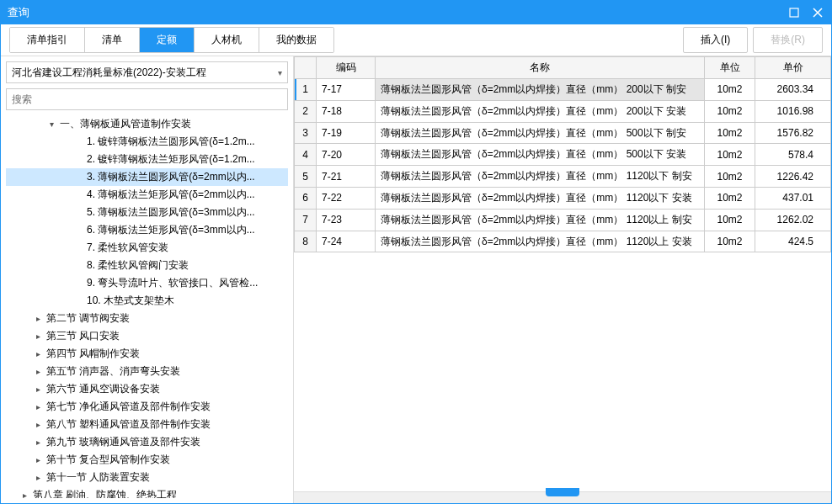 This screenshot has height=504, width=832. What do you see at coordinates (541, 220) in the screenshot?
I see `cell-name: 薄钢板法兰圆形风管（δ=2mm以内焊接）直径（mm） 1120以上 制安` at bounding box center [541, 220].